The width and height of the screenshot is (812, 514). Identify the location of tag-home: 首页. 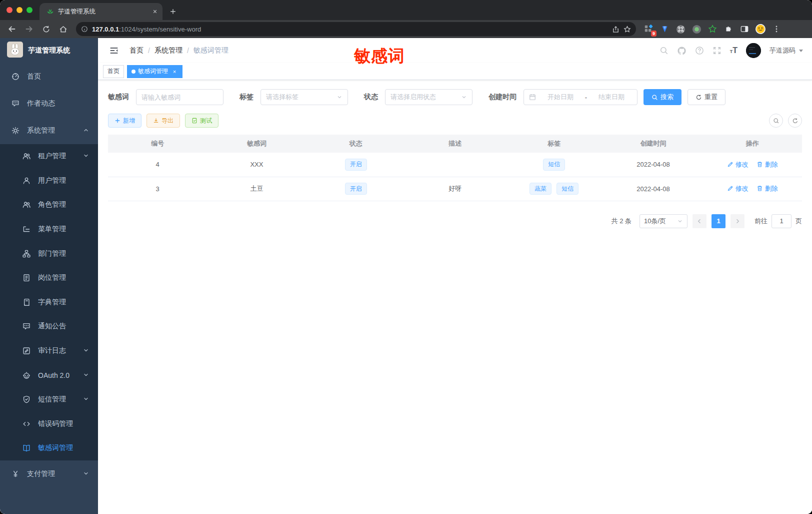
(114, 72).